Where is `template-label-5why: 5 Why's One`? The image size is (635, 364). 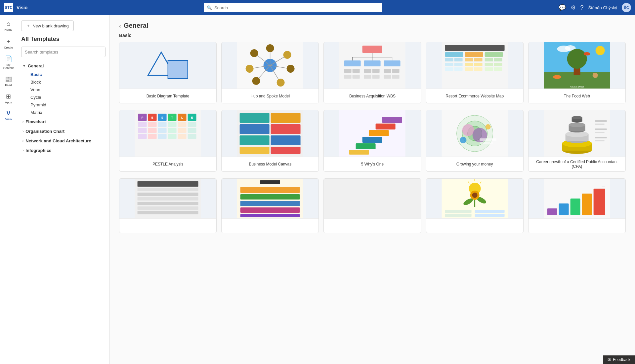 template-label-5why: 5 Why's One is located at coordinates (372, 164).